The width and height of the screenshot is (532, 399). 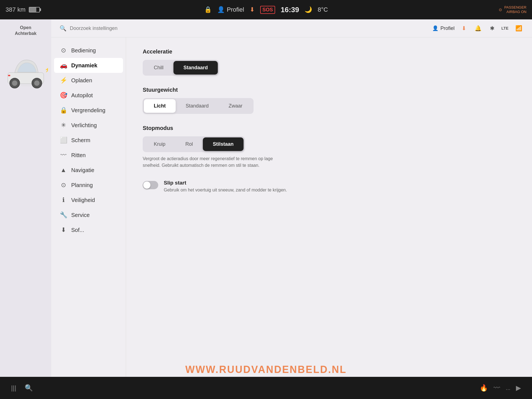 I want to click on toggle-knob, so click(x=147, y=185).